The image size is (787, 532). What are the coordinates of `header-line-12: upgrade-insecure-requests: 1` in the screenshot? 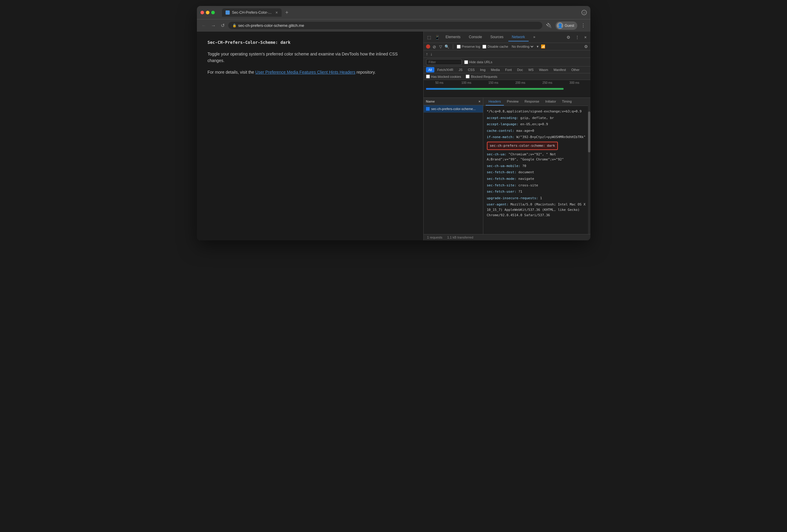 It's located at (537, 198).